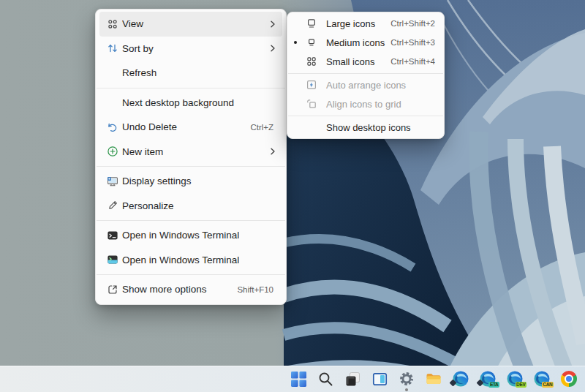 This screenshot has width=585, height=392. What do you see at coordinates (569, 379) in the screenshot?
I see `taskbar-chrome-button` at bounding box center [569, 379].